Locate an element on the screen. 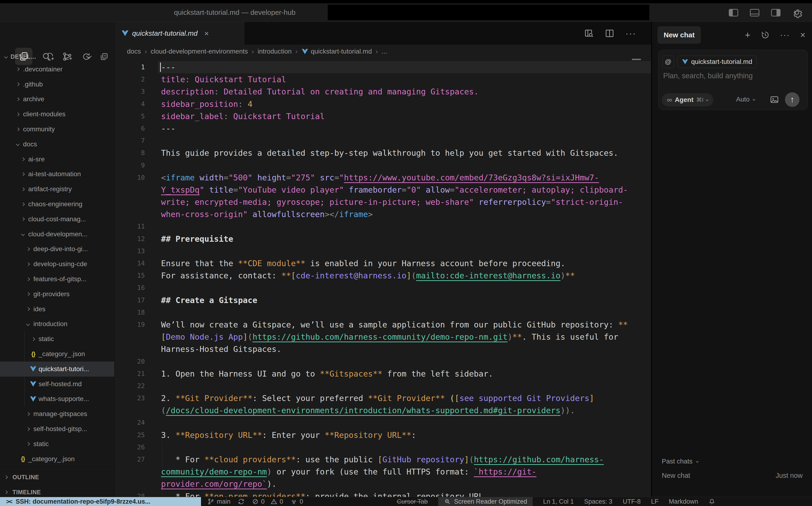 The image size is (812, 506). problems-indicator: 0 0 is located at coordinates (268, 502).